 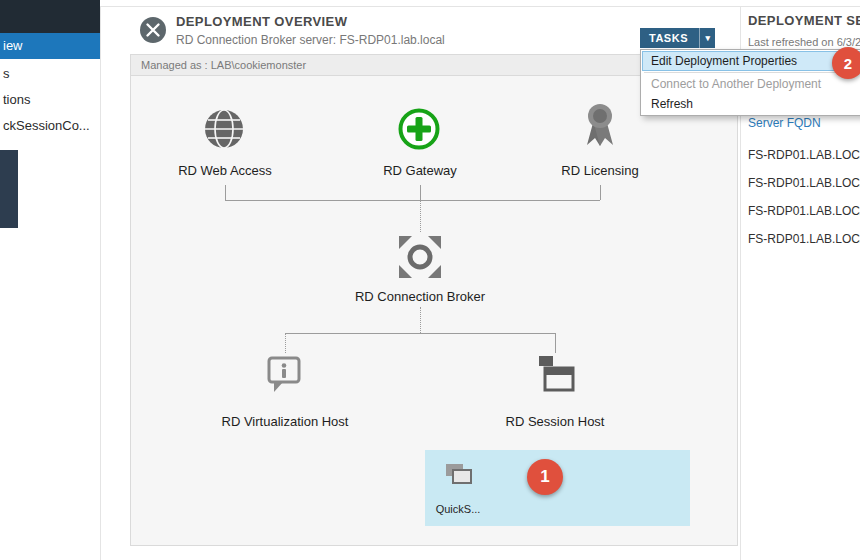 I want to click on nav-header-block, so click(x=50, y=16).